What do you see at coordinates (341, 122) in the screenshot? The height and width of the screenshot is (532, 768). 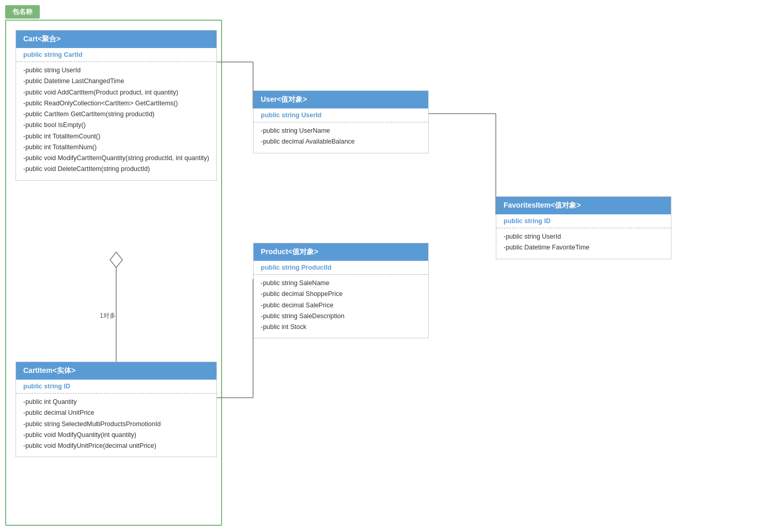 I see `user-box: User<值对象> public string UserId -public s…` at bounding box center [341, 122].